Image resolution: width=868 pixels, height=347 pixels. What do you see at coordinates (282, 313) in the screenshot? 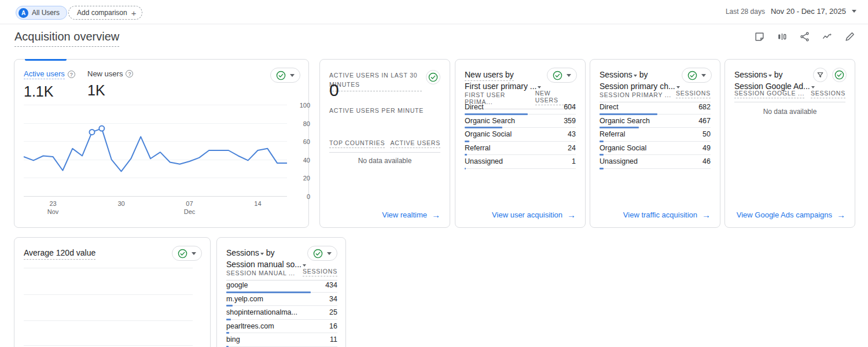
I see `dimension-table: google434m.yelp.com34shopinternationalma…` at bounding box center [282, 313].